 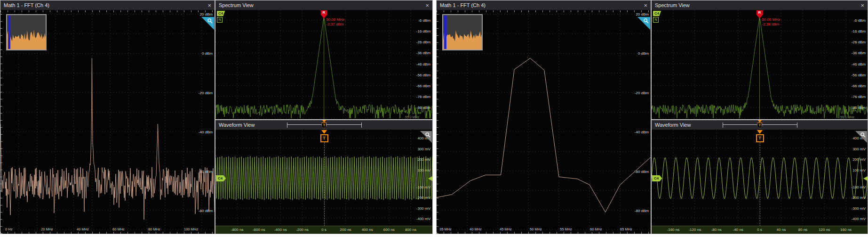 I want to click on axis-tick-label: 20 MHz, so click(x=47, y=229).